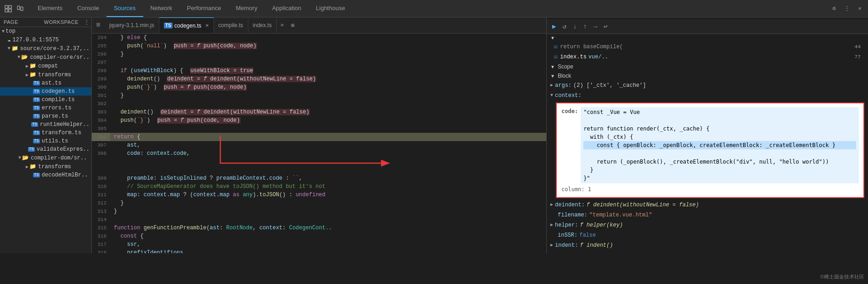 This screenshot has height=284, width=868. Describe the element at coordinates (46, 100) in the screenshot. I see `tree-item-compile: TS compile.ts` at that location.